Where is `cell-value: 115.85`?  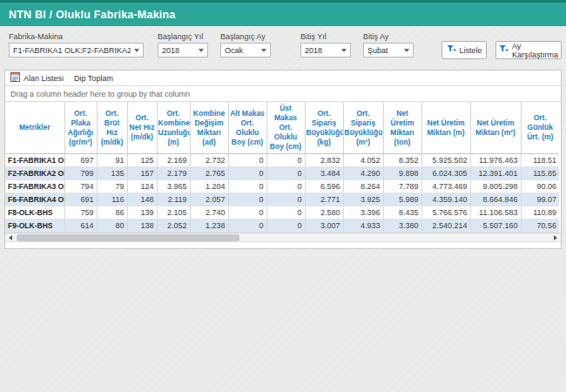
cell-value: 115.85 is located at coordinates (540, 174).